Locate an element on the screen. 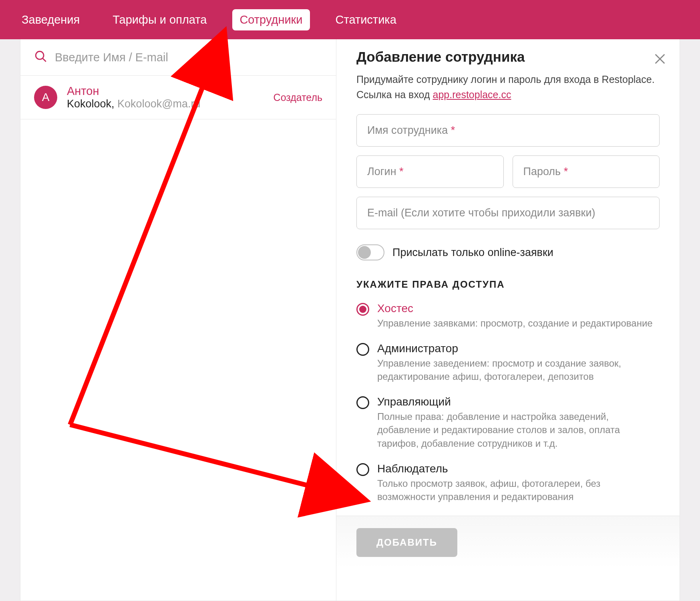 The height and width of the screenshot is (601, 700). toggle-knob is located at coordinates (364, 252).